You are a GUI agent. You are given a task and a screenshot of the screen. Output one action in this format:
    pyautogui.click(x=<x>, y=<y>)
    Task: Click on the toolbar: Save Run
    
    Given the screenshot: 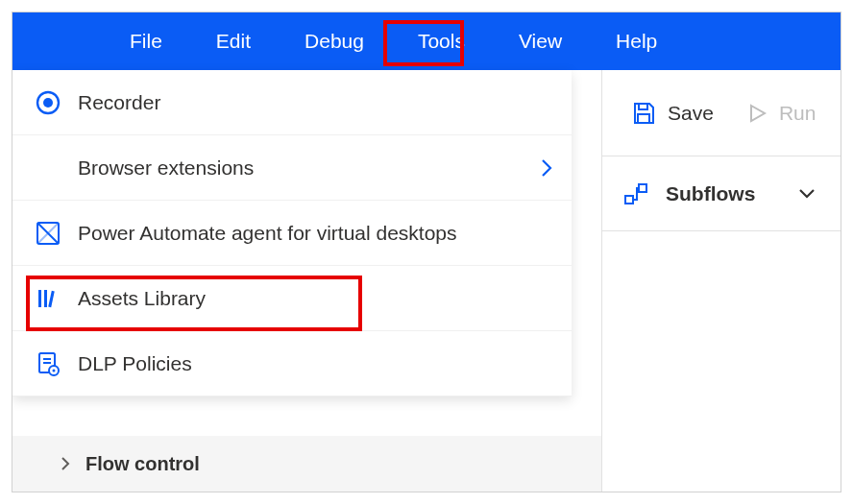 What is the action you would take?
    pyautogui.click(x=721, y=113)
    